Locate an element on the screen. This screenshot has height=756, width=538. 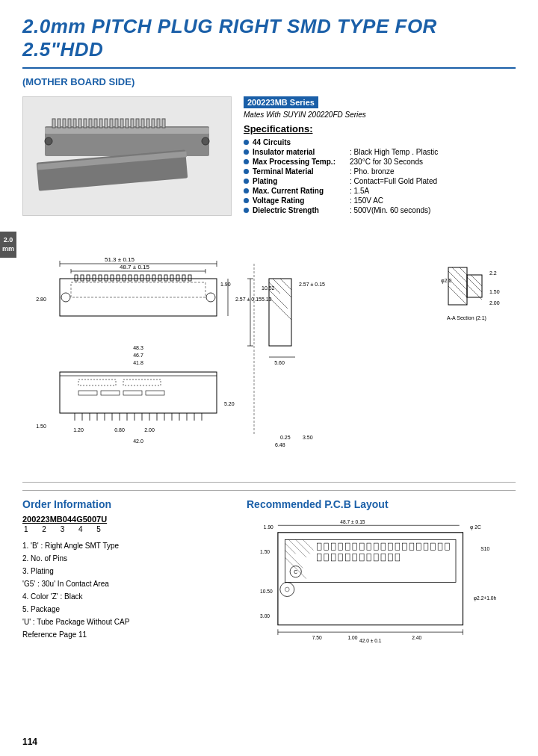
svg-text: 48.7 ± 0.15 is located at coordinates (353, 523).